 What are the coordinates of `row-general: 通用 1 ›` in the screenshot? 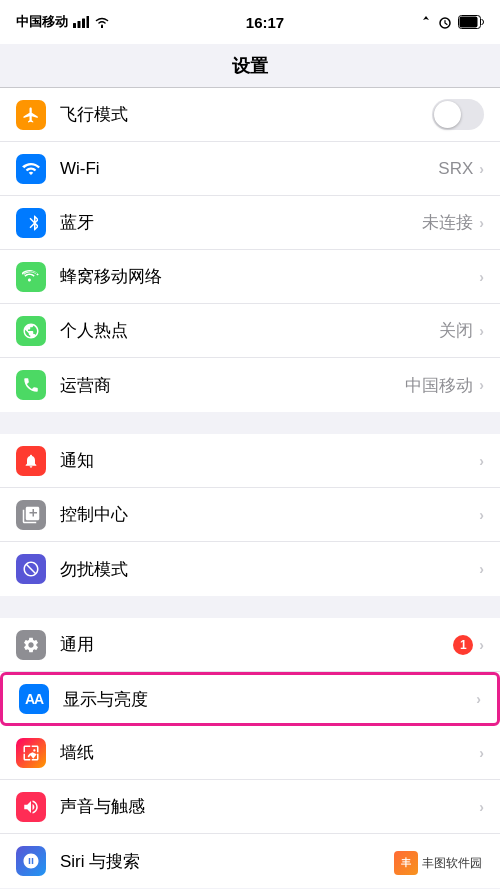 It's located at (250, 645).